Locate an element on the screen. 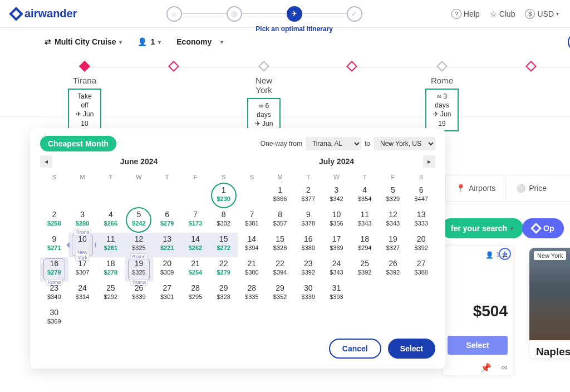  calendar-day: 10$356 is located at coordinates (336, 220).